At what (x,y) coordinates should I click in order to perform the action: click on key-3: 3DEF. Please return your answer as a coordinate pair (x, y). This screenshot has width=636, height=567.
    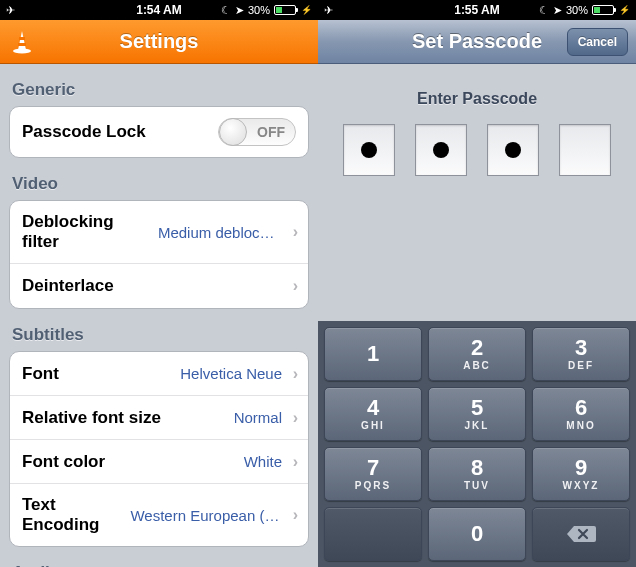
    Looking at the image, I should click on (581, 354).